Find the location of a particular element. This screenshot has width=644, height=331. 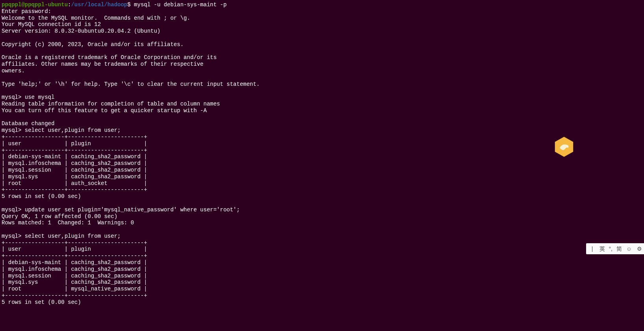

output-line: Type 'help;' or '\h' for help. Type '\c'… is located at coordinates (131, 84).